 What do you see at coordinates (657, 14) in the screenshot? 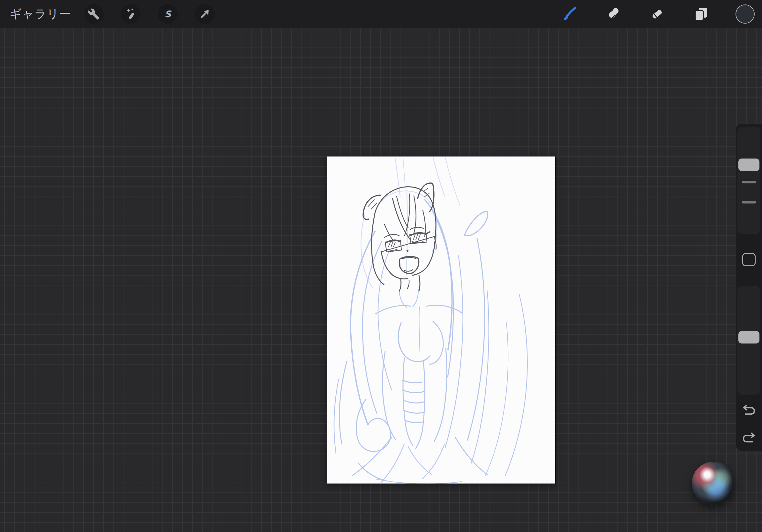
I see `erase-tool-button` at bounding box center [657, 14].